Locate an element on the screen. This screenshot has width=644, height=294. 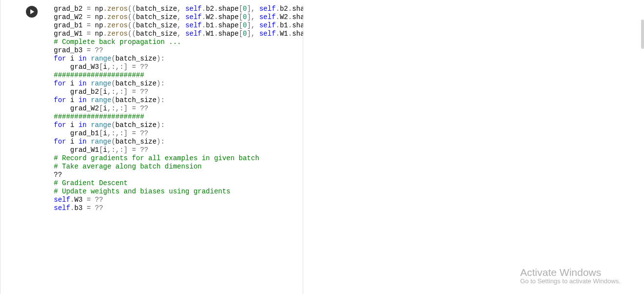
play-icon is located at coordinates (32, 12).